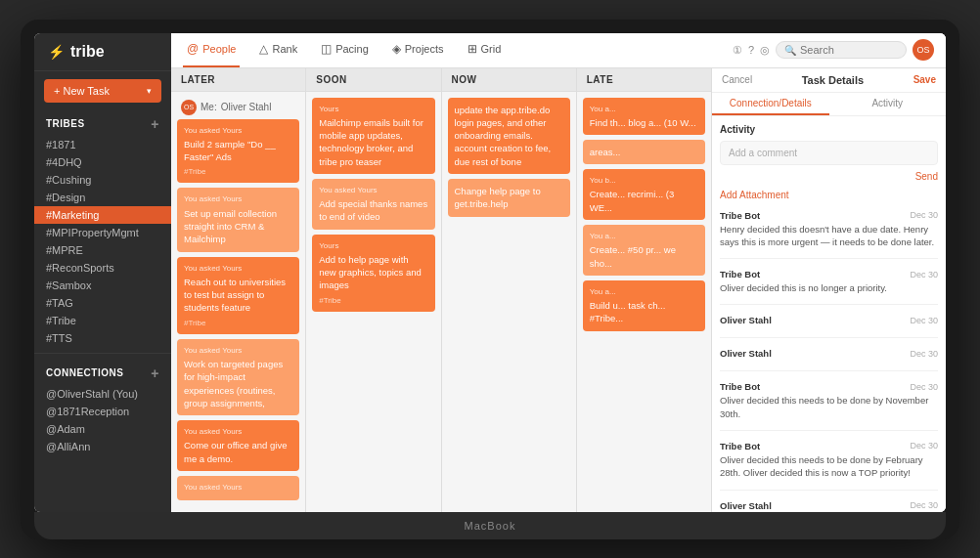  I want to click on sidebar-item-sambox: #Sambox, so click(103, 285).